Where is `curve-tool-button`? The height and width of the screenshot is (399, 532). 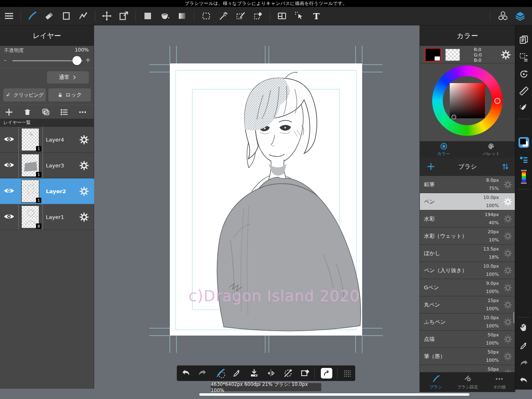 curve-tool-button is located at coordinates (83, 16).